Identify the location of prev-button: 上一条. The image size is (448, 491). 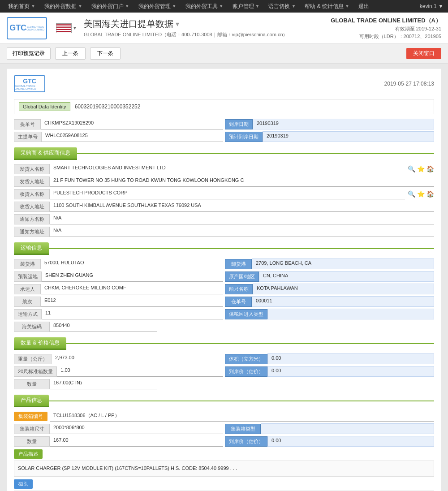
(70, 54).